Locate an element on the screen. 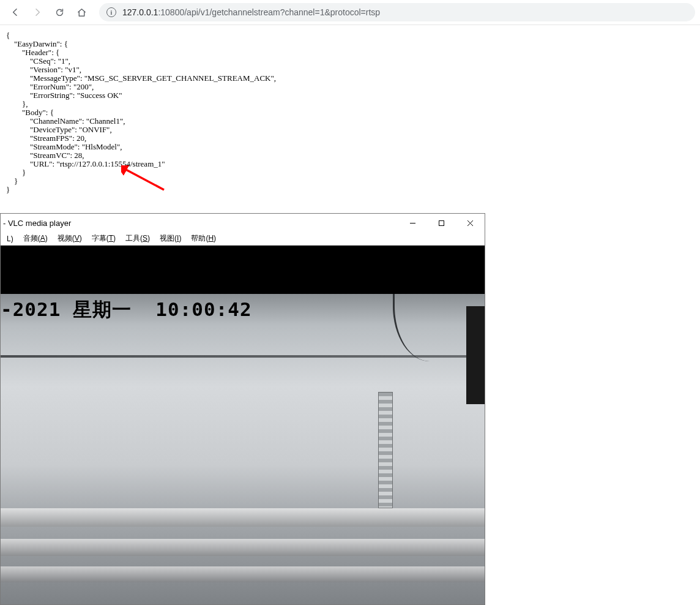 The width and height of the screenshot is (700, 605). back-button is located at coordinates (15, 12).